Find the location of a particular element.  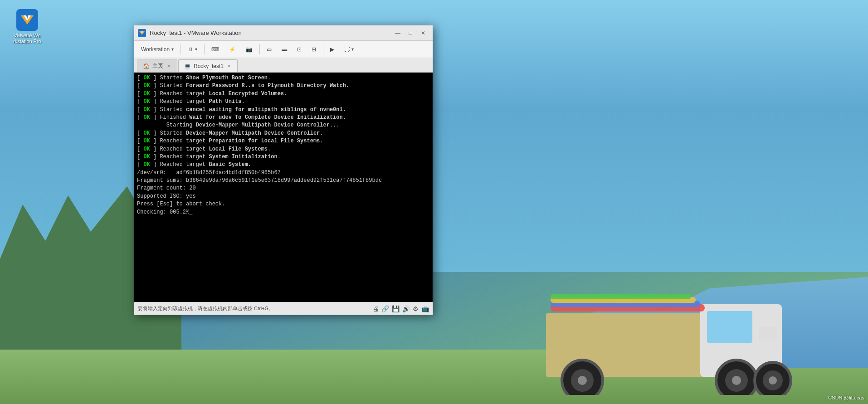

console-line-10: [ OK ] Reached target Local File Systems… is located at coordinates (283, 150).